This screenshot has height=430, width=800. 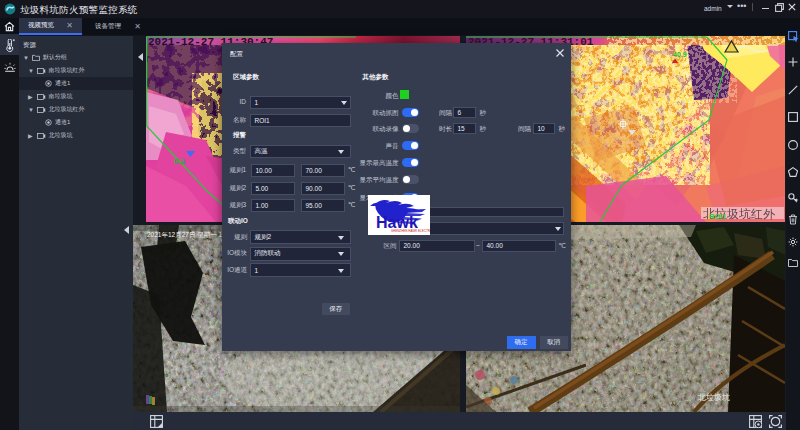 I want to click on svg-text: 0.3, so click(x=180, y=162).